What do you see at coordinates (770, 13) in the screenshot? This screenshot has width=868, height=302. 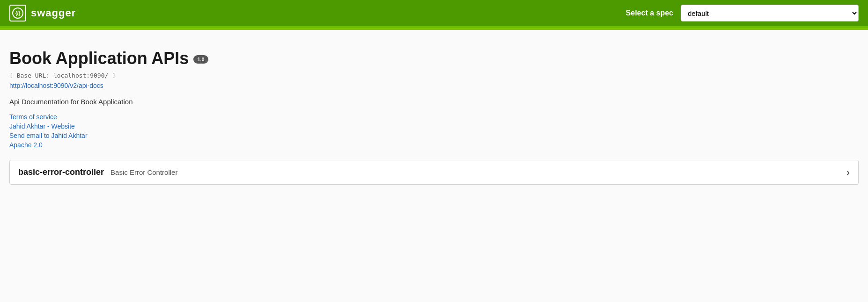 I see `spec-select: default` at bounding box center [770, 13].